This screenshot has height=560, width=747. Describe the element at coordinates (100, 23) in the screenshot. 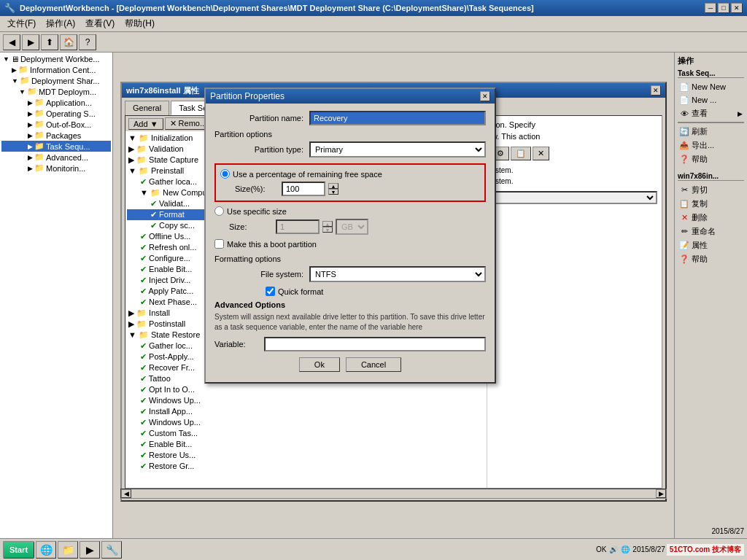

I see `menu-view: 查看(V)` at that location.